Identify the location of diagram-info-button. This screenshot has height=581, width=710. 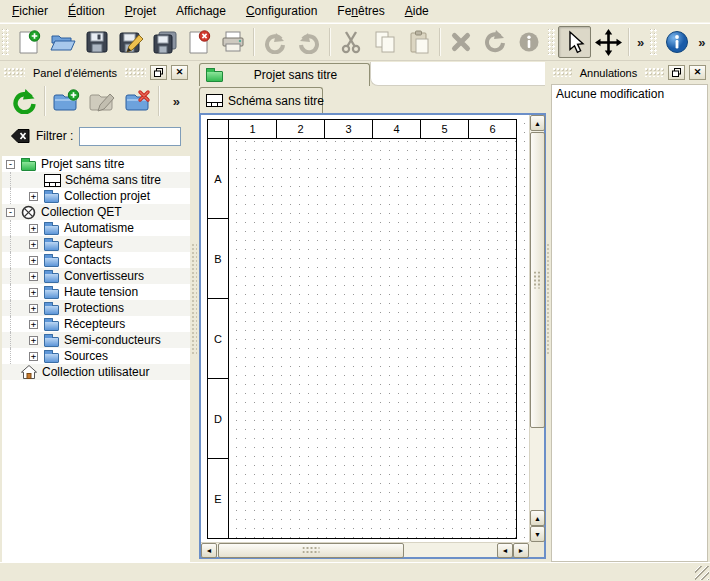
(677, 42).